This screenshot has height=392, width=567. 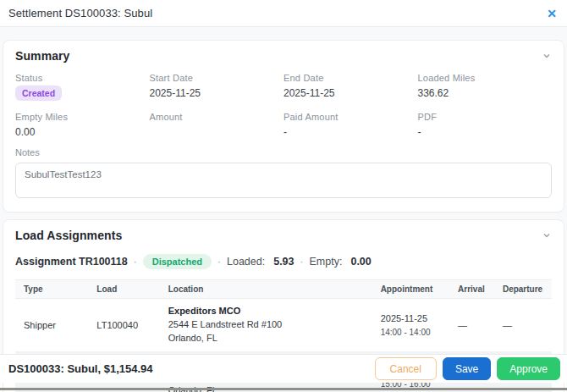 What do you see at coordinates (284, 290) in the screenshot?
I see `table-header-row: Type Load Location Appointment Arrival D…` at bounding box center [284, 290].